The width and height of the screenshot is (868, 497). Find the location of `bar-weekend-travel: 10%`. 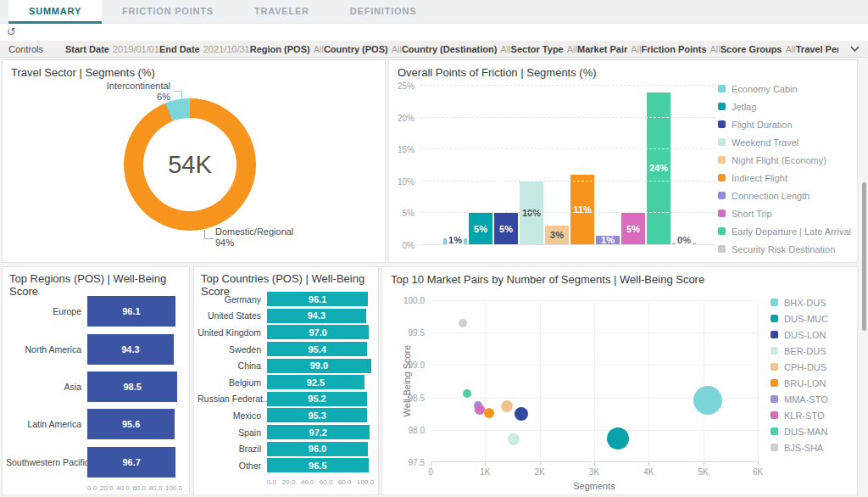

bar-weekend-travel: 10% is located at coordinates (531, 214).